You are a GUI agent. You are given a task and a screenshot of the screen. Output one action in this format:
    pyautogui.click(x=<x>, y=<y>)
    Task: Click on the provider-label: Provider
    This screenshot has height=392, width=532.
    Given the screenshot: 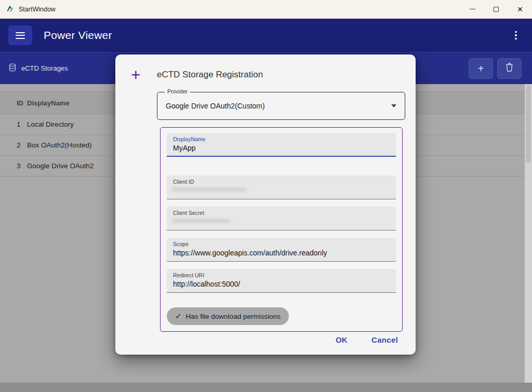 What is the action you would take?
    pyautogui.click(x=178, y=91)
    